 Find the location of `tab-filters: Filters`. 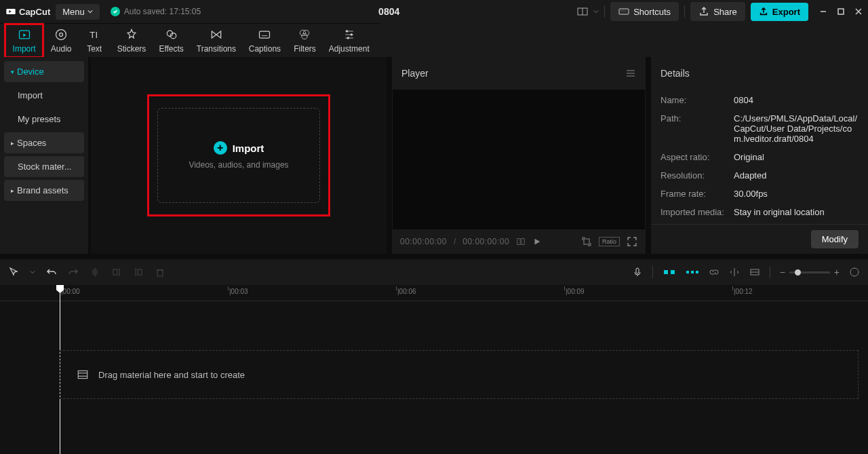

tab-filters: Filters is located at coordinates (305, 41).